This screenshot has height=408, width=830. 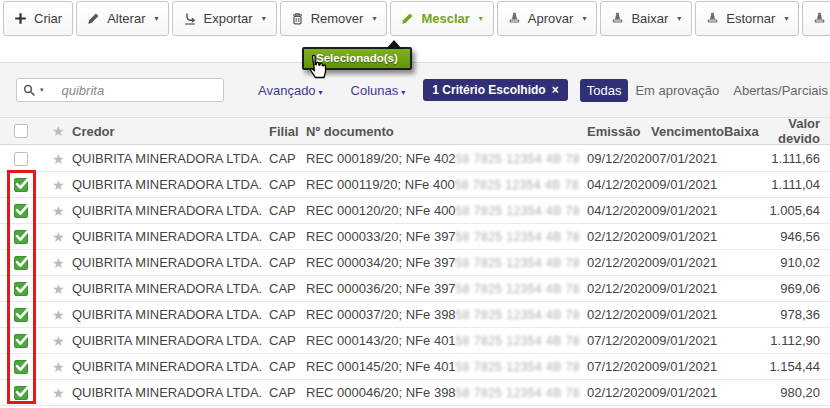 What do you see at coordinates (446, 132) in the screenshot?
I see `header-documento: Nº documento` at bounding box center [446, 132].